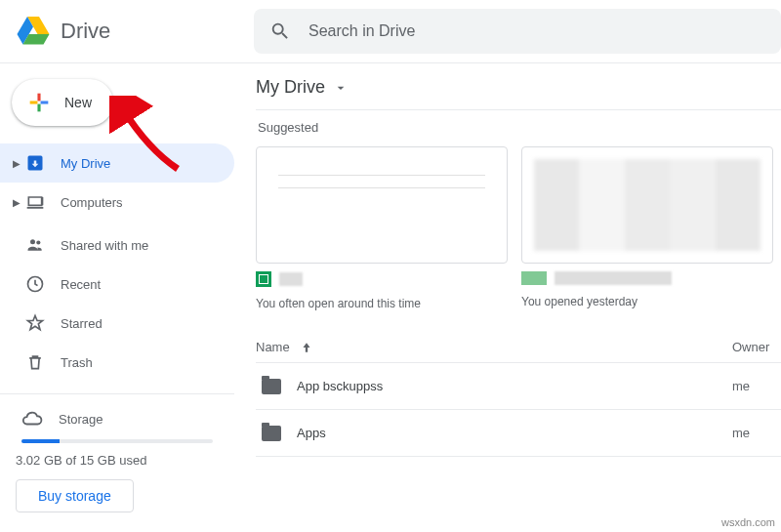 This screenshot has width=781, height=532. Describe the element at coordinates (341, 88) in the screenshot. I see `chevron-down-icon` at that location.